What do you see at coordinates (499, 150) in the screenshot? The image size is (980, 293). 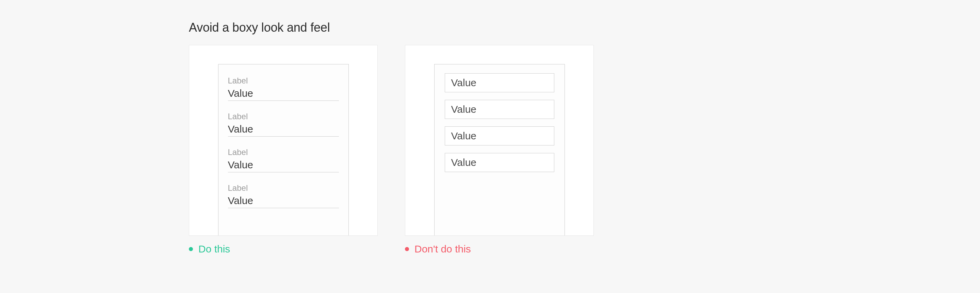 I see `dont-example: Value Value Value Value Don't do this` at bounding box center [499, 150].